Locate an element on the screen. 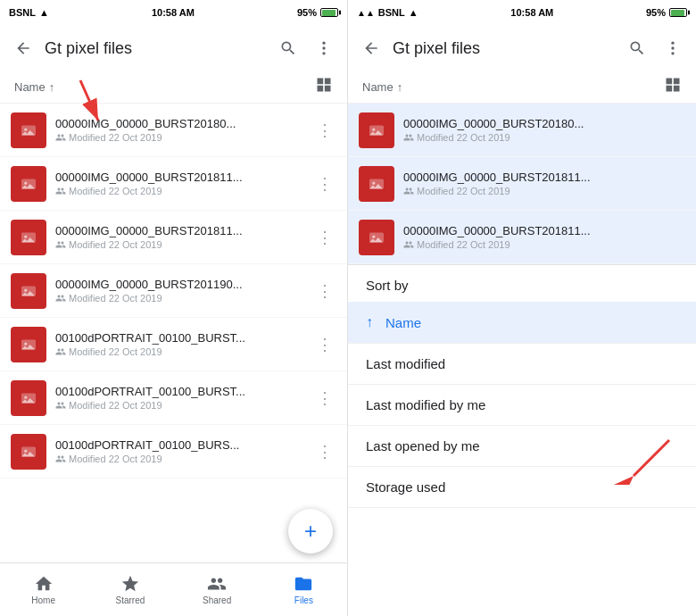 The image size is (696, 616). search-button-left is located at coordinates (288, 48).